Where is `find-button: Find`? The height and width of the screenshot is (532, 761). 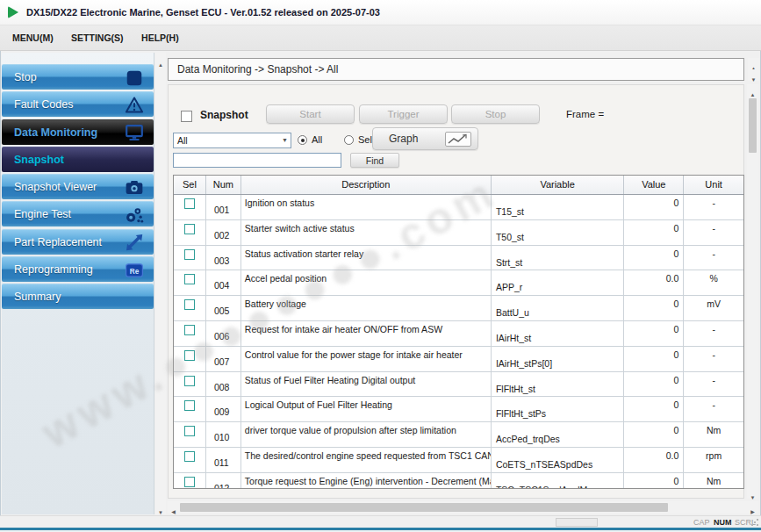 find-button: Find is located at coordinates (375, 160).